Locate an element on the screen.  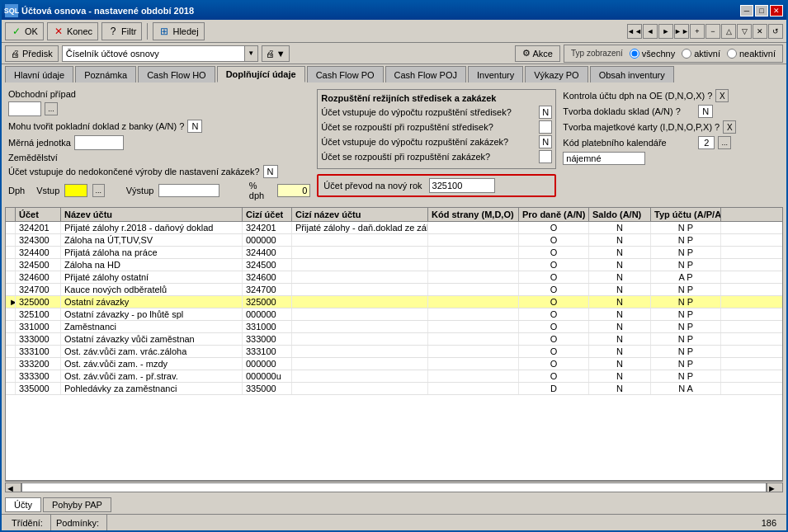
app-icon: SQL is located at coordinates (12, 11).